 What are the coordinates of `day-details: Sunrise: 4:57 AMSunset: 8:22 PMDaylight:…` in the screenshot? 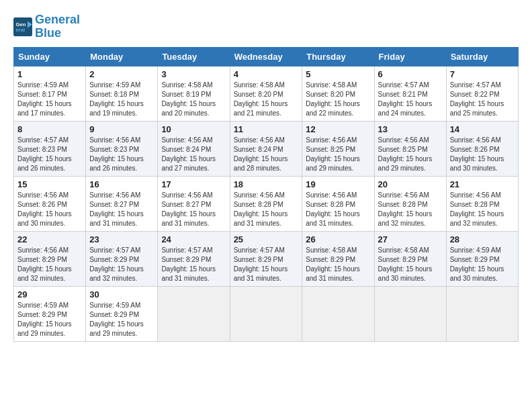 It's located at (477, 99).